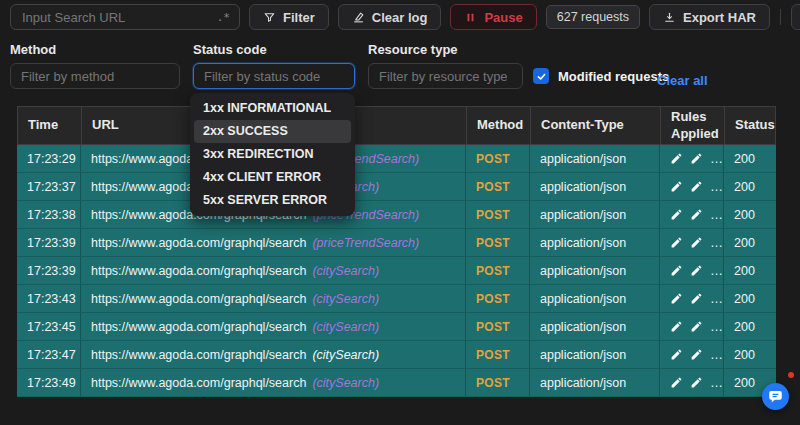  Describe the element at coordinates (396, 187) in the screenshot. I see `request-row: 17:23:37https://www.agoda.com/graphql/se…` at that location.